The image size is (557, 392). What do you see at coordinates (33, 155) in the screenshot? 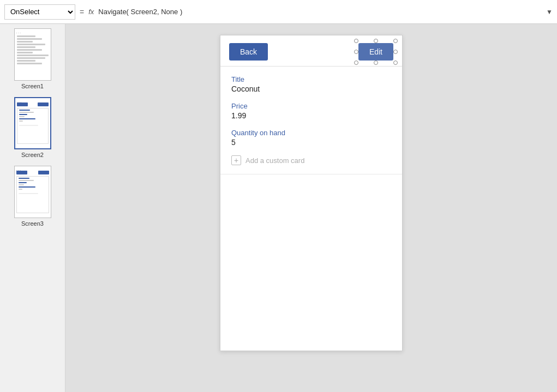
I see `screen2-label: Screen2` at bounding box center [33, 155].